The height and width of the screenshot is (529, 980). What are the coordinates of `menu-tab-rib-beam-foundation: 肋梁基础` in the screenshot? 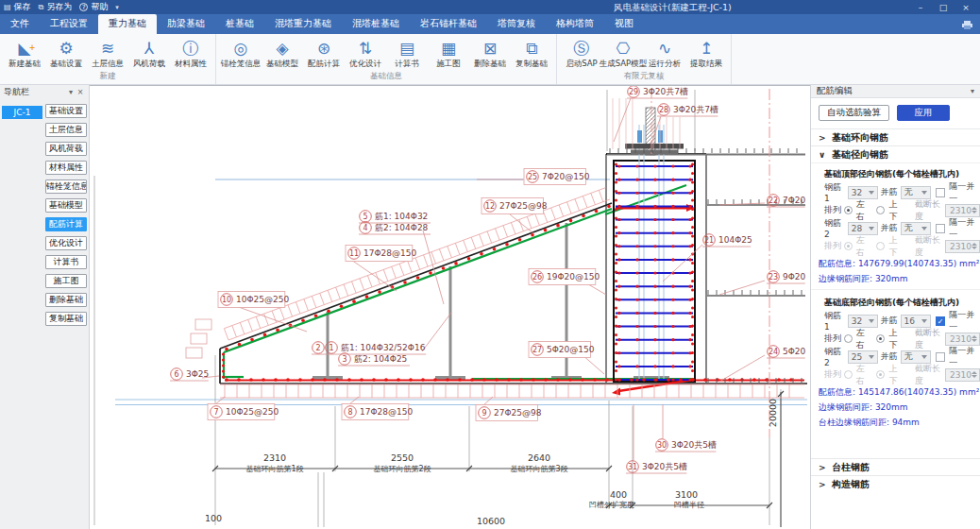 It's located at (186, 25).